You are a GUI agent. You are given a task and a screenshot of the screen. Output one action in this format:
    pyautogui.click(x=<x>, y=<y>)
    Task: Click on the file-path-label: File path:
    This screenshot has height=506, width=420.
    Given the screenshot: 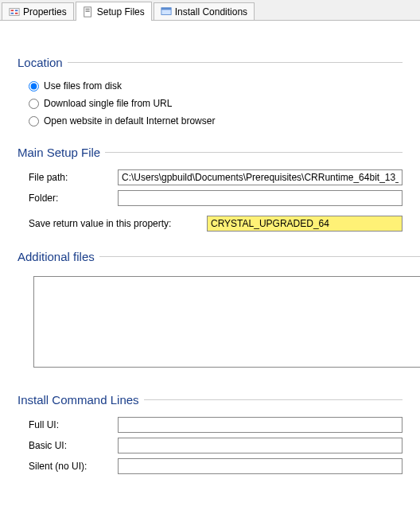 What is the action you would take?
    pyautogui.click(x=73, y=177)
    